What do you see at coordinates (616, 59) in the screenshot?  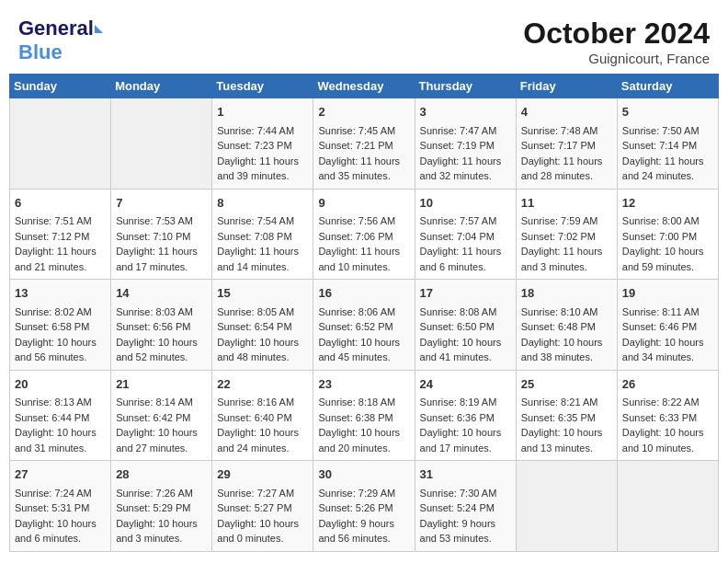 I see `location-subtitle: Guignicourt, France` at bounding box center [616, 59].